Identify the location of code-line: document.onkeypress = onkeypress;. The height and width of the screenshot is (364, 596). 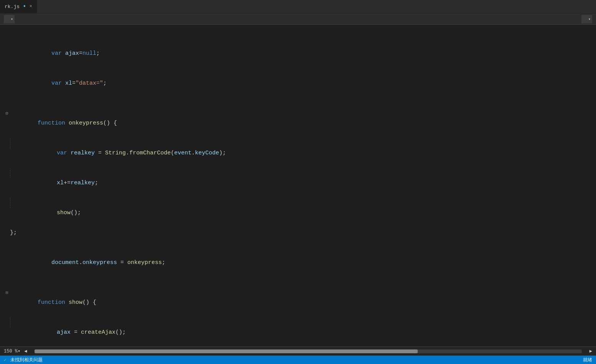
(298, 263).